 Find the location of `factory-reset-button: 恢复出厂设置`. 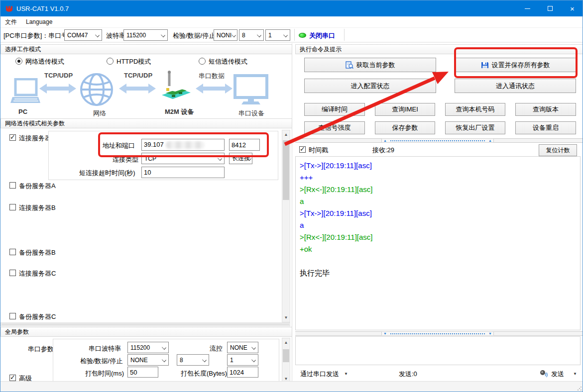

factory-reset-button: 恢复出厂设置 is located at coordinates (475, 128).